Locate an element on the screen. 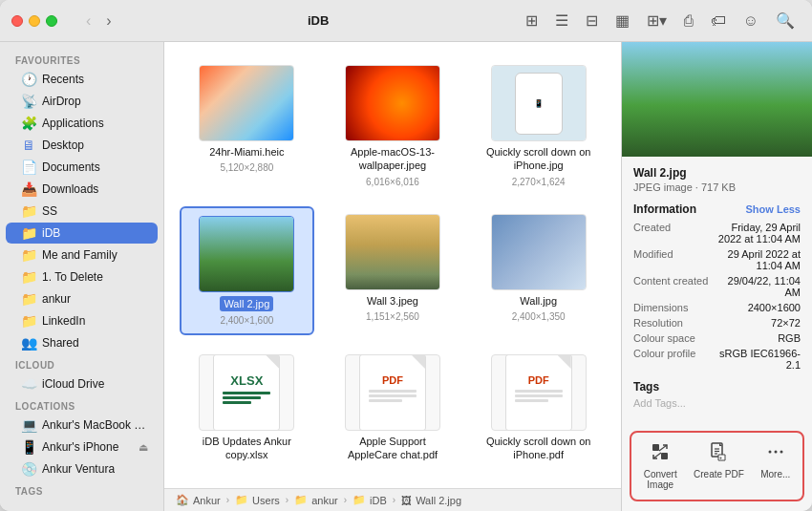 This screenshot has height=511, width=812. convert-image-button: ConvertImage is located at coordinates (661, 466).